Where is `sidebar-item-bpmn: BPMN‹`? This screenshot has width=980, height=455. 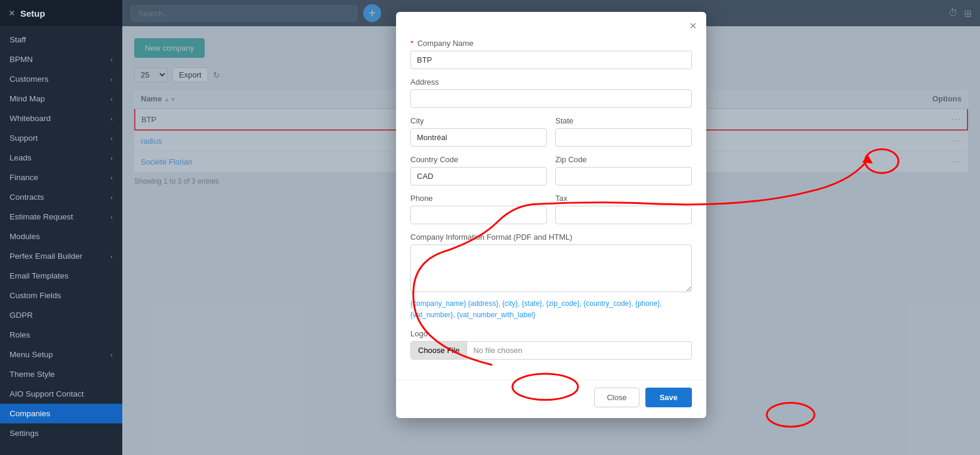
sidebar-item-bpmn: BPMN‹ is located at coordinates (61, 60).